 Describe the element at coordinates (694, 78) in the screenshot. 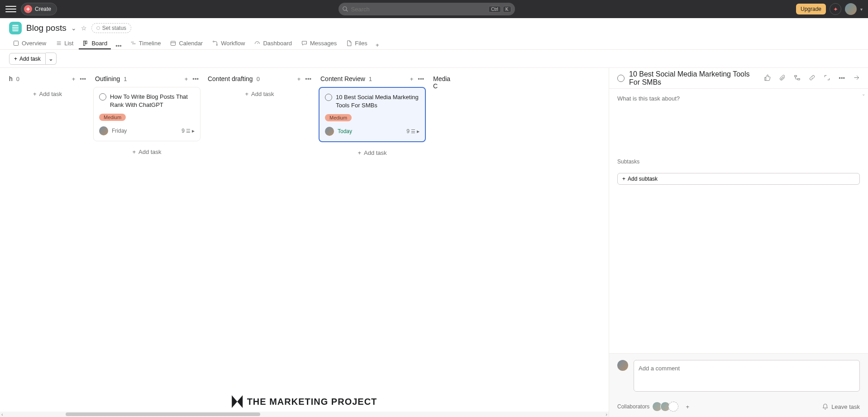

I see `task-panel-title: 10 Best Social Media Marketing Tools For…` at that location.